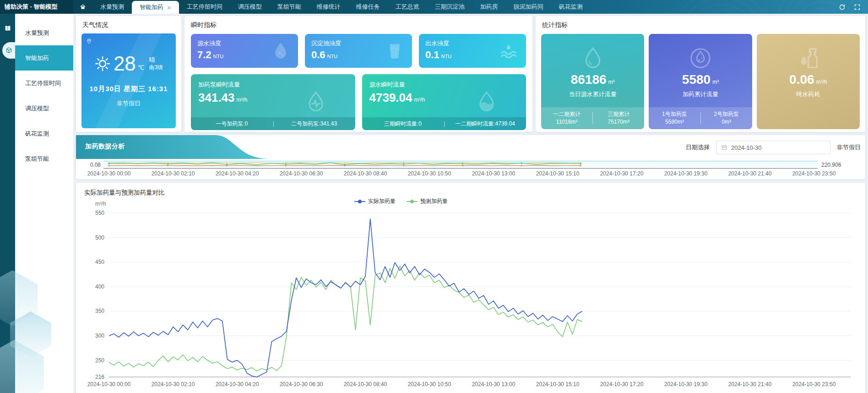 The height and width of the screenshot is (393, 868). What do you see at coordinates (444, 124) in the screenshot?
I see `tile-footer: 三期瞬时流量:0|一二期瞬时流量:4739.04` at bounding box center [444, 124].